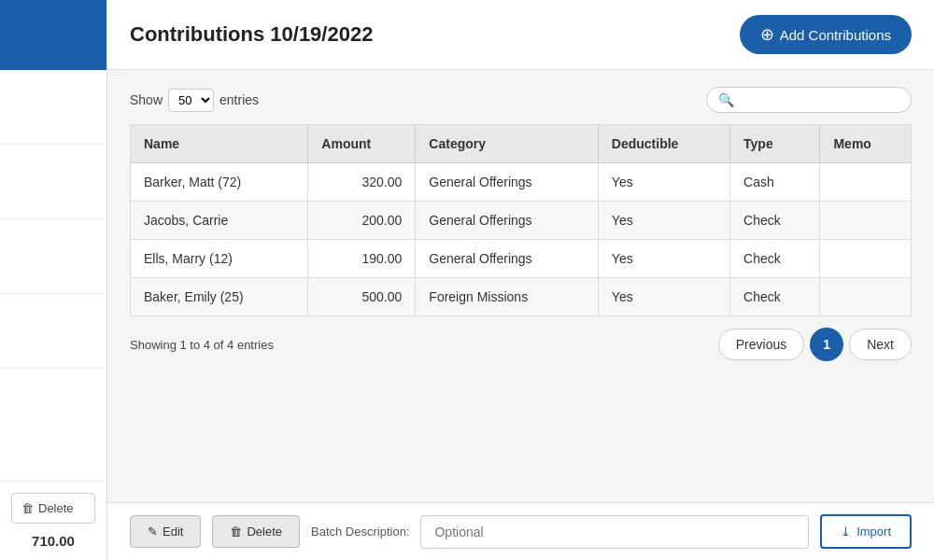 Image resolution: width=934 pixels, height=560 pixels. Describe the element at coordinates (866, 532) in the screenshot. I see `import-button: ⤓ Import` at that location.